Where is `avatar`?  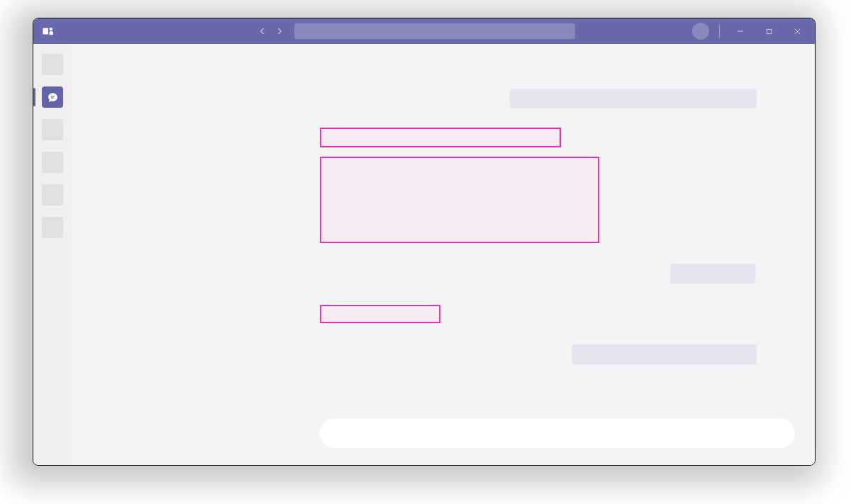 avatar is located at coordinates (701, 31).